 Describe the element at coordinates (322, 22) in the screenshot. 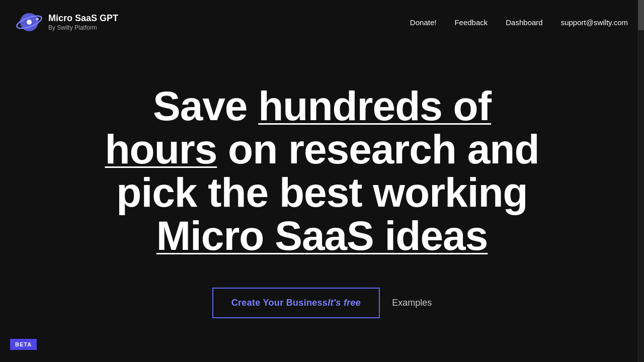

I see `header: Micro SaaS GPT By Swilty Platform Donate…` at that location.